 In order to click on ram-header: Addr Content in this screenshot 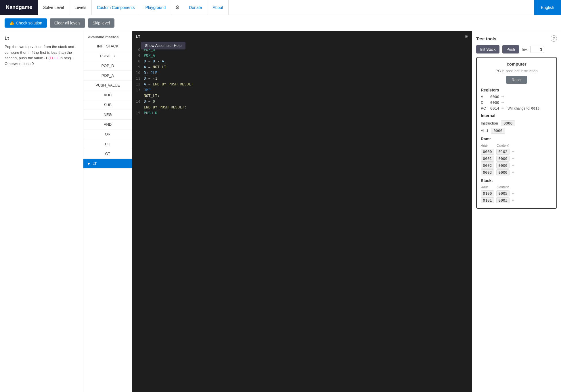, I will do `click(516, 146)`.